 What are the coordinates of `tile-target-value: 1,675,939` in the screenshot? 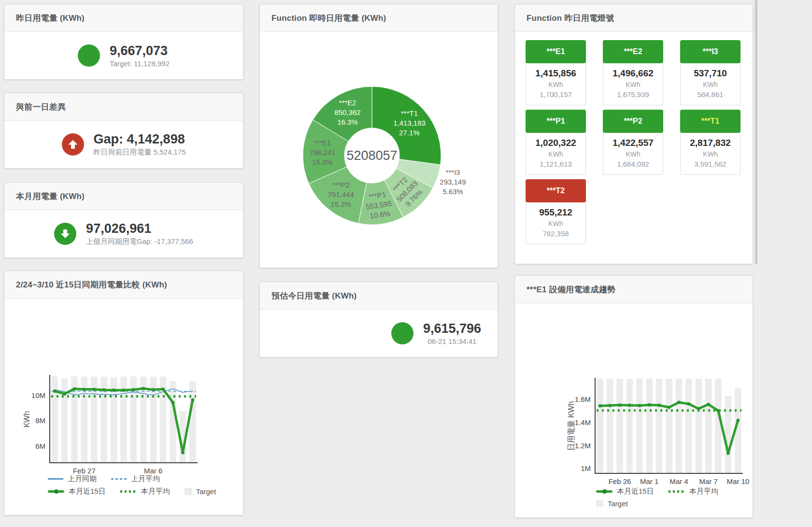 It's located at (633, 95).